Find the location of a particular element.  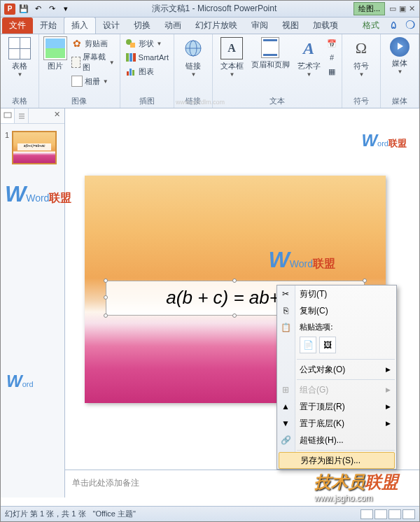

thumb-equation: a(b+c)=ab+ac is located at coordinates (34, 147).